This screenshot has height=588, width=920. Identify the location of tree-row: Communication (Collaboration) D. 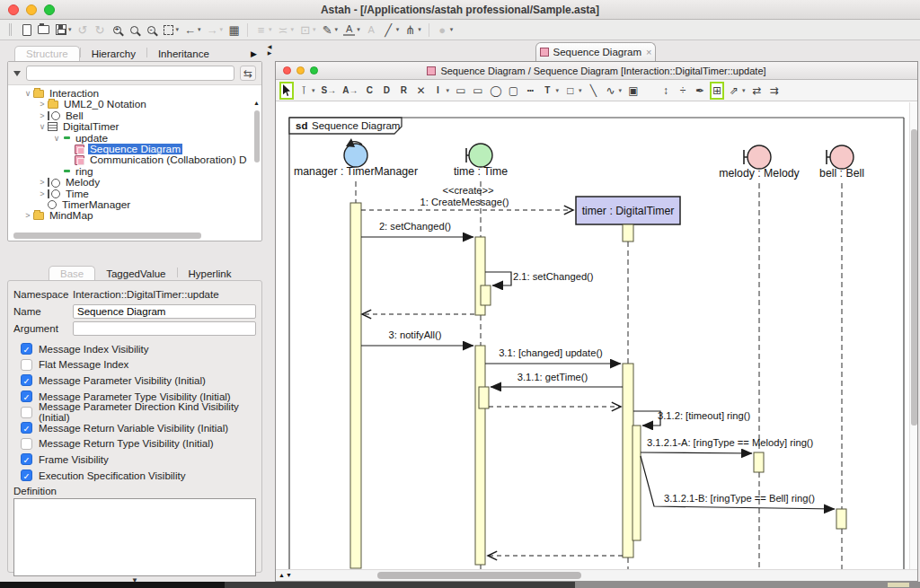
(135, 160).